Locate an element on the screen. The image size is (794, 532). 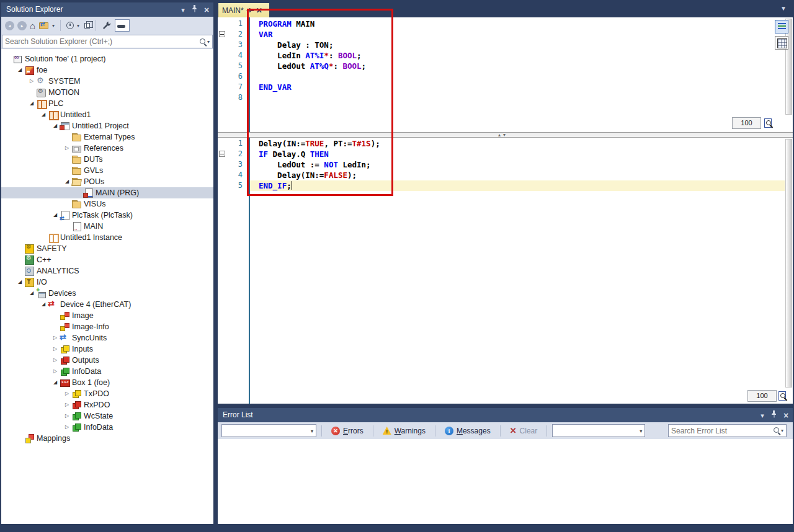
code-line: 4 LedIn AT%I*: BOOL; is located at coordinates (505, 56).